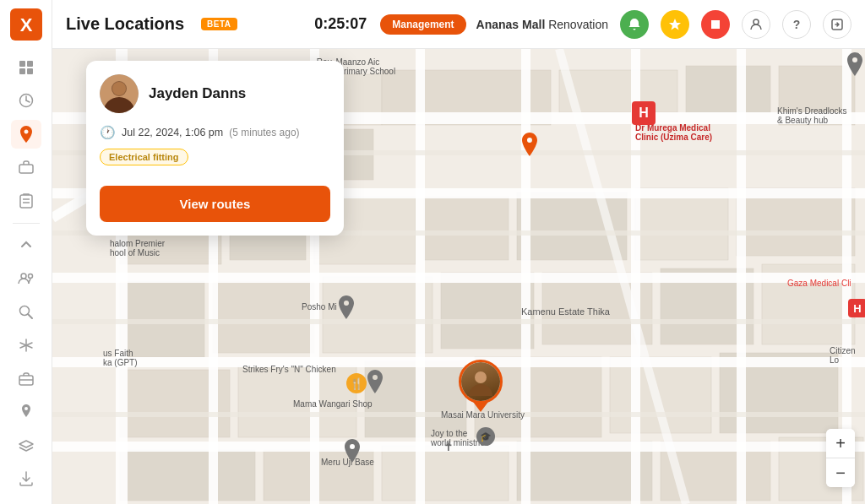 Image resolution: width=865 pixels, height=504 pixels. What do you see at coordinates (841, 458) in the screenshot?
I see `zoom-controls: + −` at bounding box center [841, 458].